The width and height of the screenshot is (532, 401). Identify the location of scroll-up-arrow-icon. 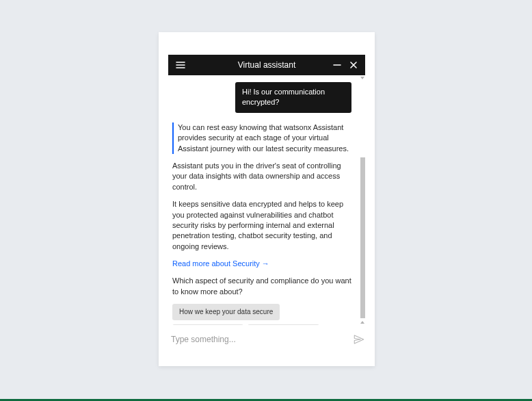
(362, 78).